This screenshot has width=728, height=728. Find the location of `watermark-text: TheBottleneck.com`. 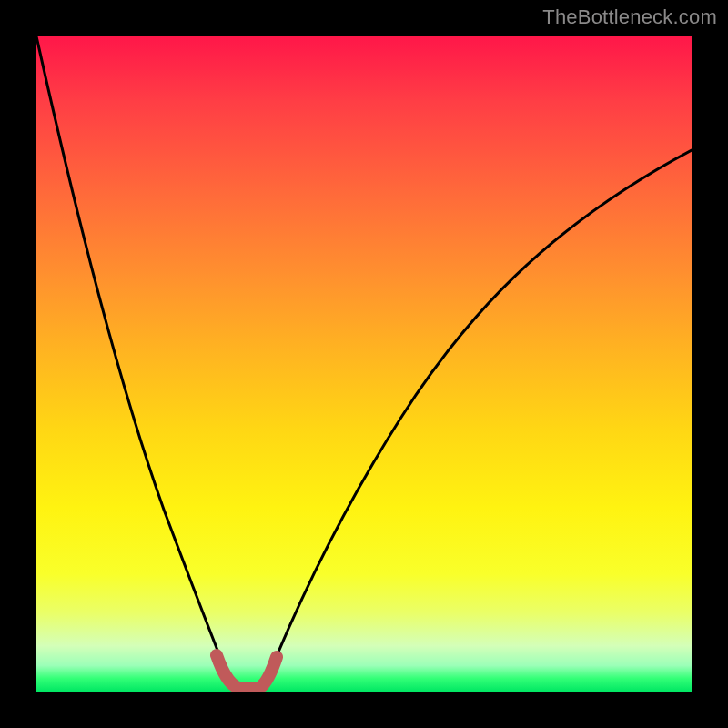

watermark-text: TheBottleneck.com is located at coordinates (630, 17).